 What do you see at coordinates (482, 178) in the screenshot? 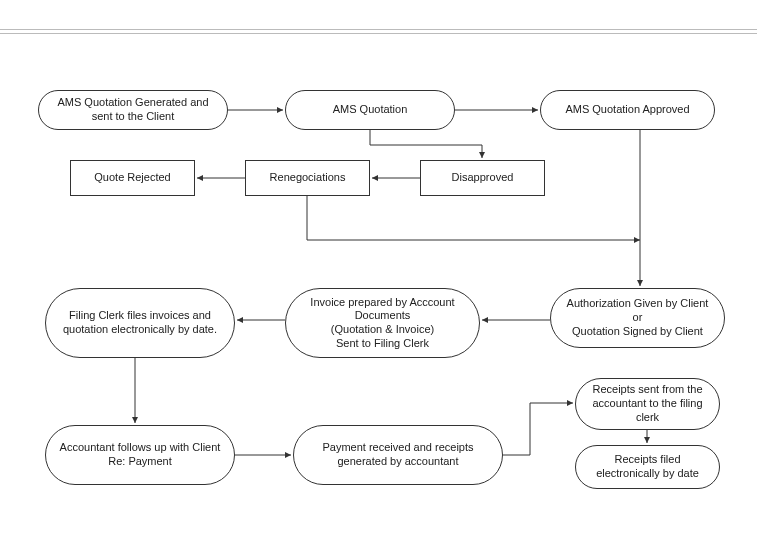
I see `node-disapproved: Disapproved` at bounding box center [482, 178].